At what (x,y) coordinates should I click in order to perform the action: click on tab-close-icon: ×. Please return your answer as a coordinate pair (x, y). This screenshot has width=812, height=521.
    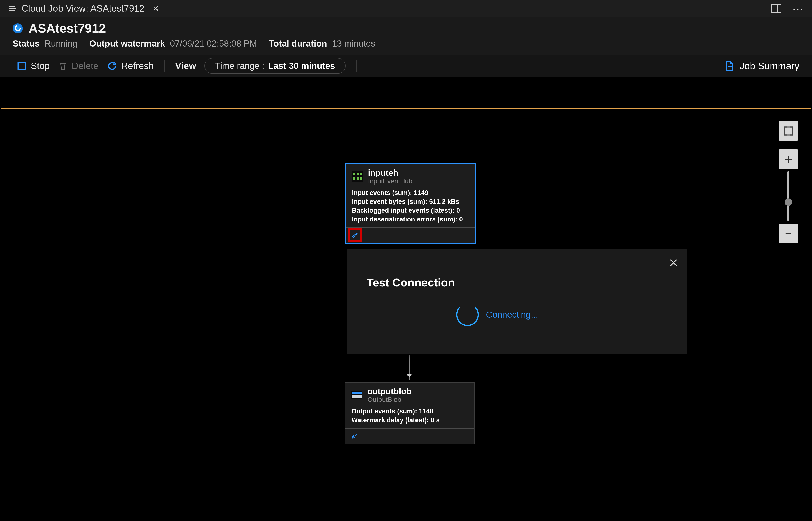
    Looking at the image, I should click on (156, 8).